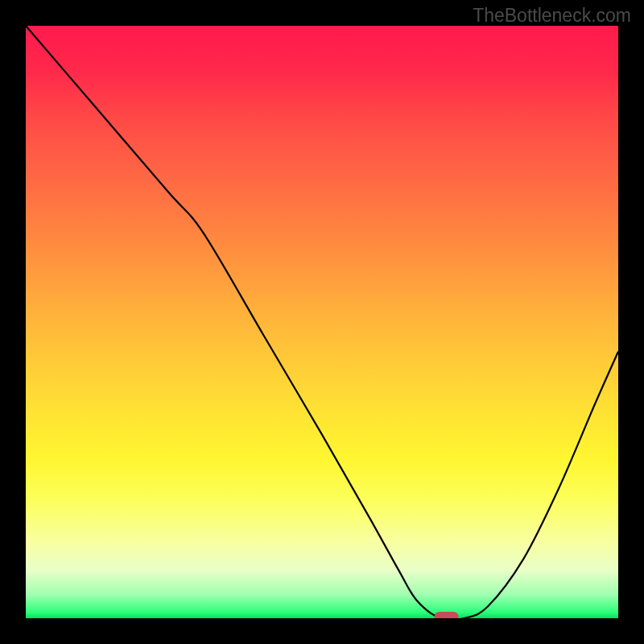 The width and height of the screenshot is (644, 644). I want to click on optimum-marker, so click(447, 615).